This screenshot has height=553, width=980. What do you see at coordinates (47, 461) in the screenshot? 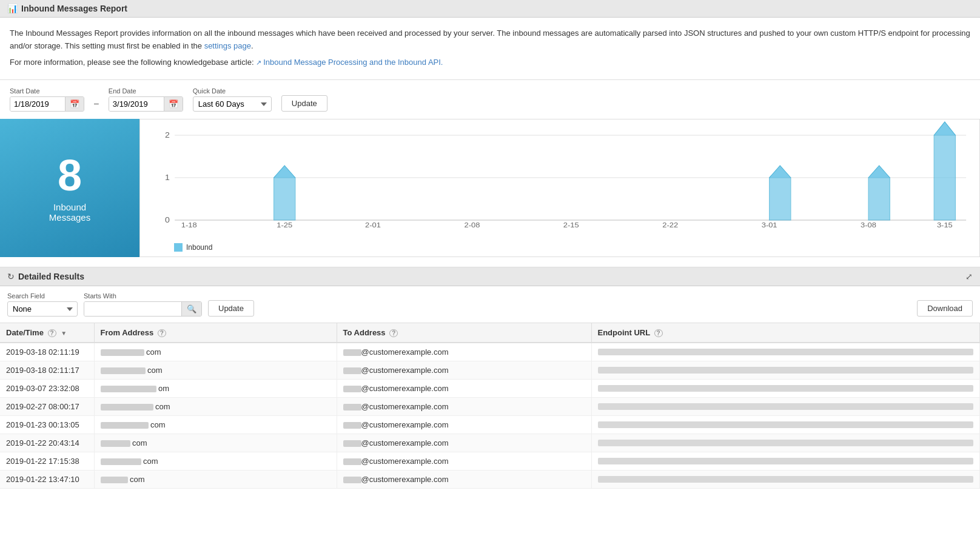
I see `cell-datetime: 2019-01-22 17:15:38` at bounding box center [47, 461].